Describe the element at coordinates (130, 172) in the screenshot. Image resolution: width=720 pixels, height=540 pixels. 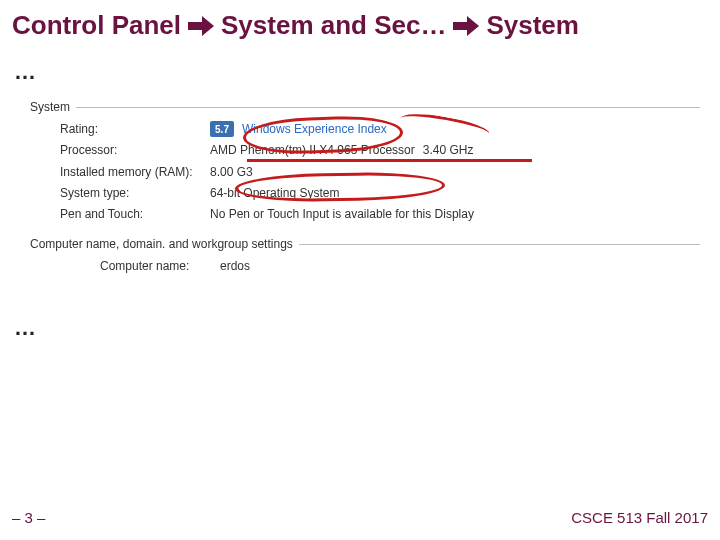
I see `ram-label: Installed memory (RAM):` at that location.